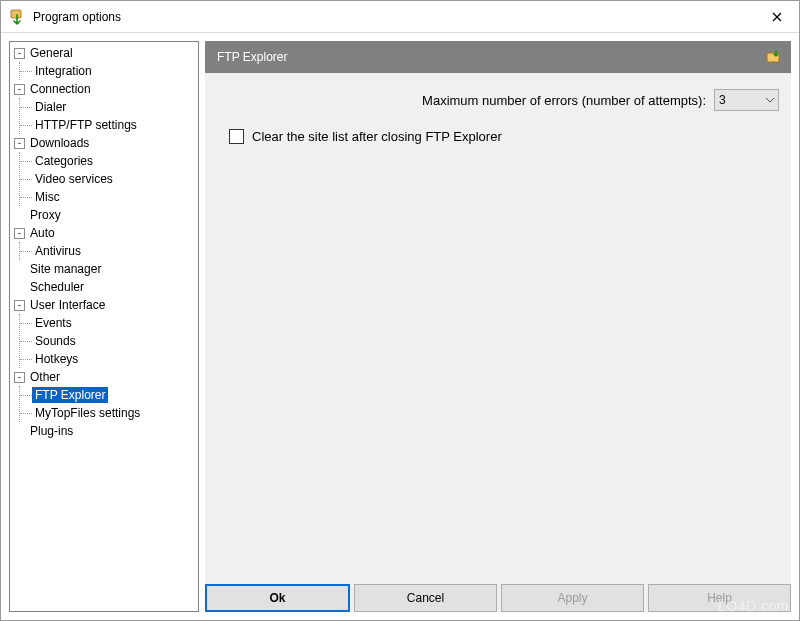  I want to click on max-errors-field: Maximum number of errors (number of atte…, so click(498, 100).